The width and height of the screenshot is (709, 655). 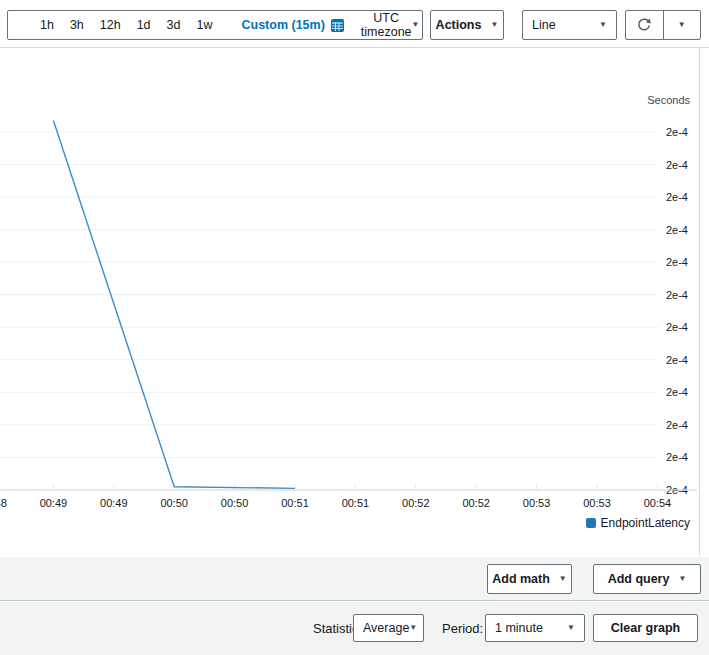 I want to click on legend-label: EndpointLatency, so click(x=646, y=523).